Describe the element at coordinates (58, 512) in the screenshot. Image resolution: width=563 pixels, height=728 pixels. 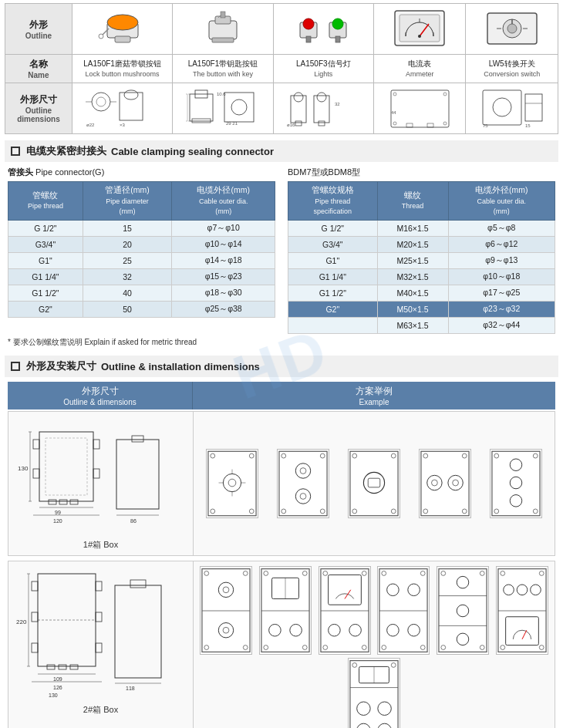
I see `svg-text: 99` at that location.